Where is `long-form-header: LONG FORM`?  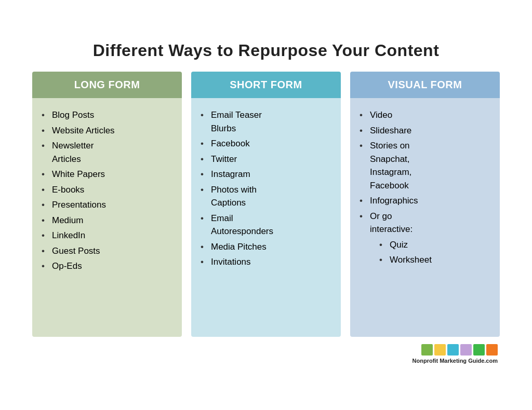
long-form-header: LONG FORM is located at coordinates (107, 85).